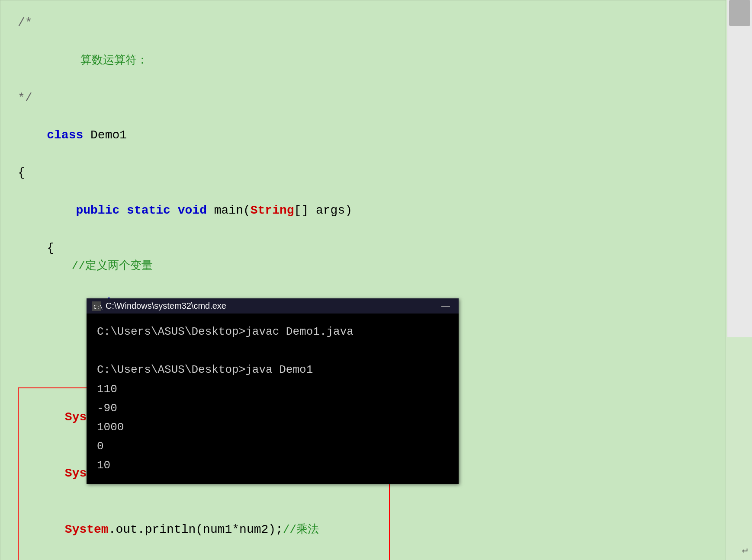 The image size is (752, 560). Describe the element at coordinates (740, 13) in the screenshot. I see `scrollbar-thumb` at that location.